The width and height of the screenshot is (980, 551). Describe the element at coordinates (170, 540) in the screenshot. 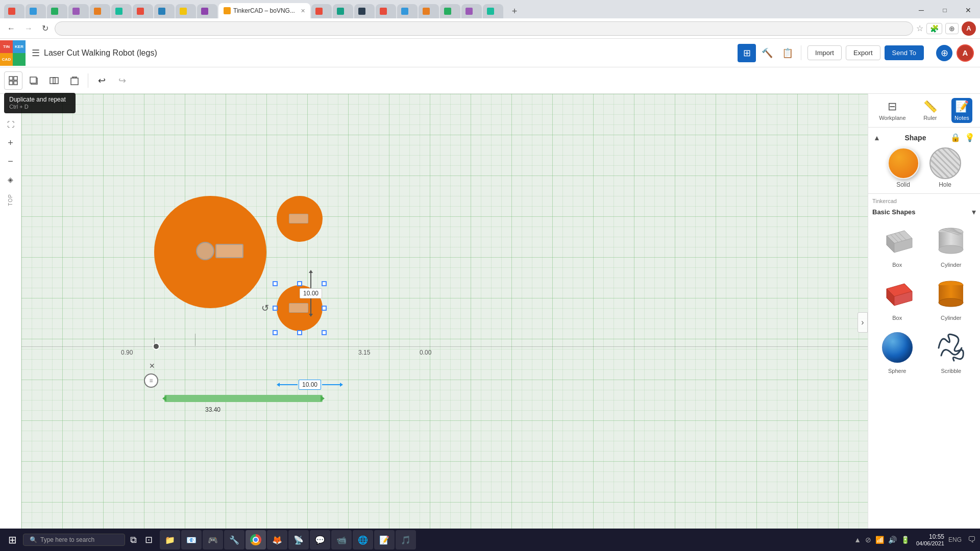

I see `taskbar-app-1: 📁` at that location.